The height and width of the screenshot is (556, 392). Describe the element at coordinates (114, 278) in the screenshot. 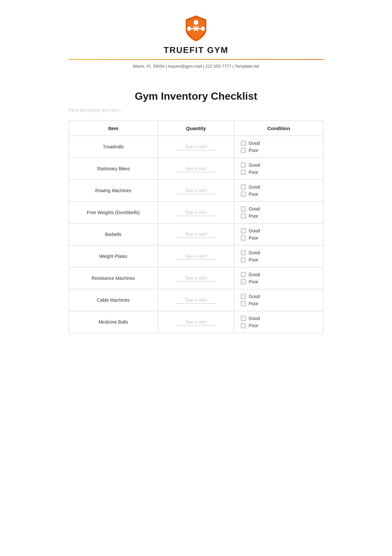

I see `item-name: Resistance Machines` at that location.